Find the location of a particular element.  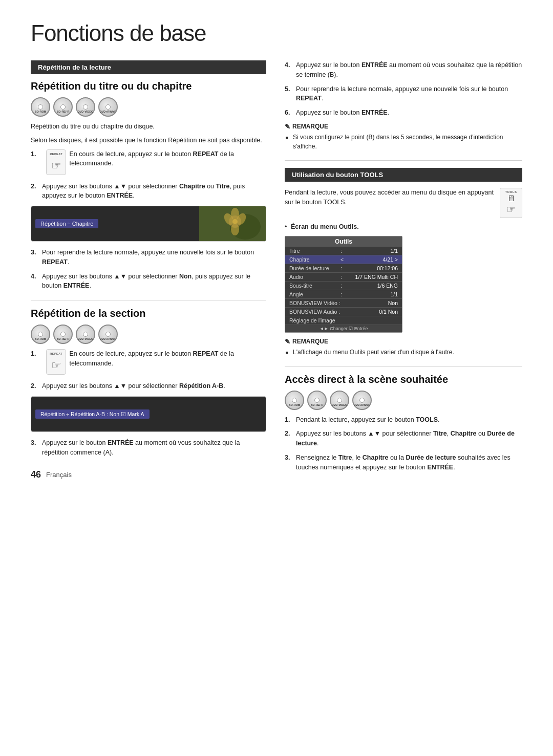

tools-row-label: Angle is located at coordinates (311, 294).